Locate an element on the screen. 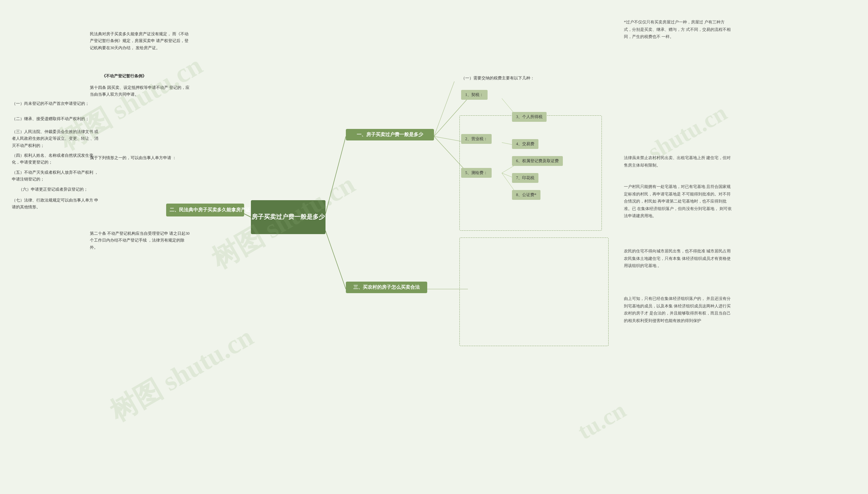 Image resolution: width=868 pixels, height=494 pixels. village-law-2: 一户村民只能拥有一处宅基地，对已有宅基地 且符合国家规定标准的村民，再申请宅基地… is located at coordinates (678, 202).